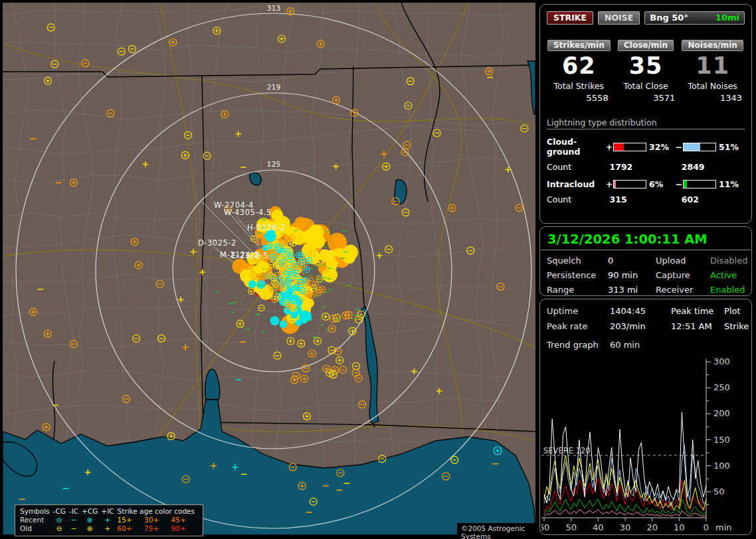 The height and width of the screenshot is (539, 756). Describe the element at coordinates (248, 212) in the screenshot. I see `svg-text: W-4305-4.5` at that location.